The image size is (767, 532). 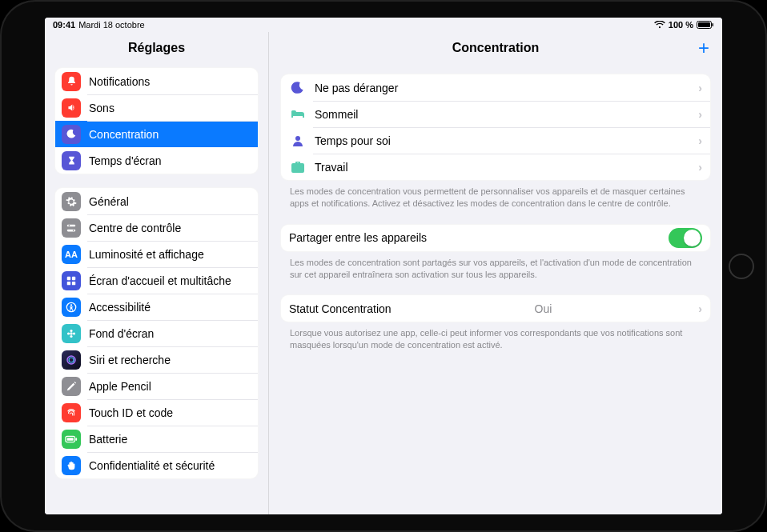 What do you see at coordinates (102, 108) in the screenshot?
I see `sidebar-item-label: Sons` at bounding box center [102, 108].